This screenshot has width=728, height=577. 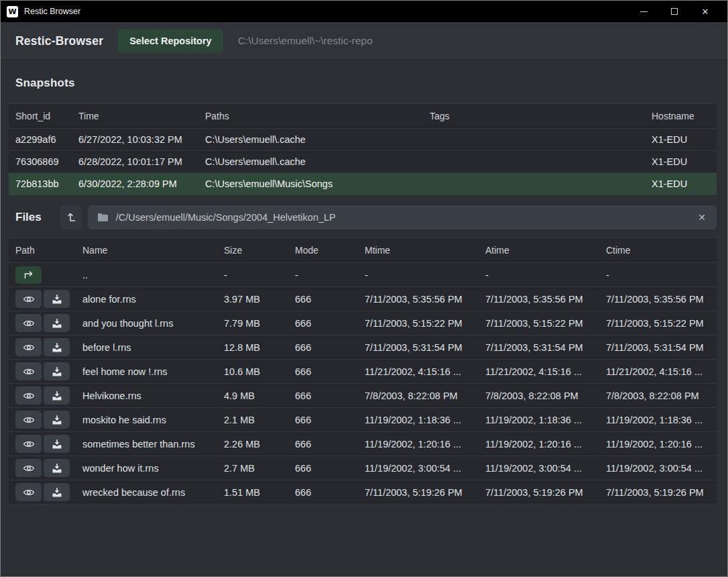 What do you see at coordinates (705, 11) in the screenshot?
I see `close-button: ✕` at bounding box center [705, 11].